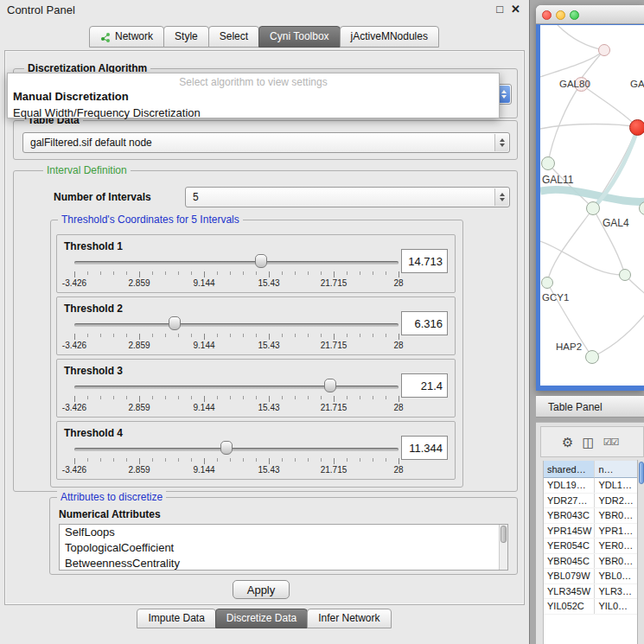 The image size is (644, 644). Describe the element at coordinates (93, 371) in the screenshot. I see `threshold-3-label: Threshold 3` at that location.